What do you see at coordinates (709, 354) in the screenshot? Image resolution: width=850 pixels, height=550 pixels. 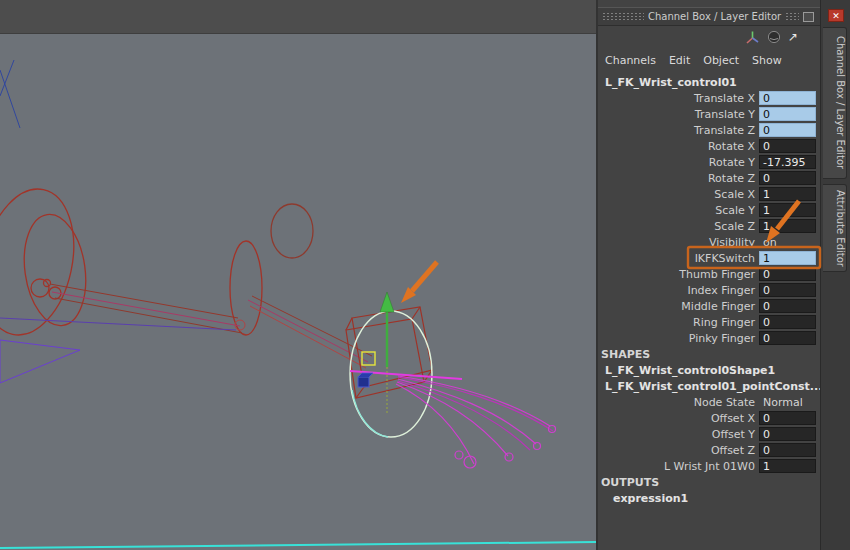 I see `channel-row-shapes: SHAPES` at bounding box center [709, 354].